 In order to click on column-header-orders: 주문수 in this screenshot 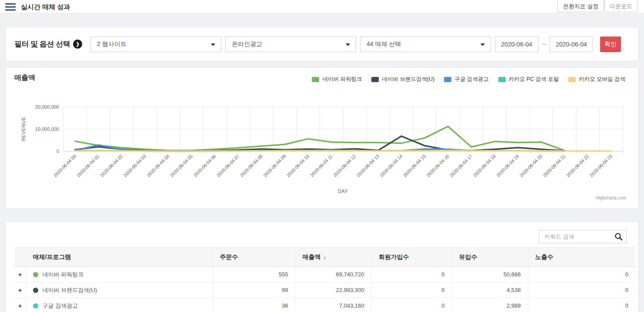, I will do `click(254, 257)`.